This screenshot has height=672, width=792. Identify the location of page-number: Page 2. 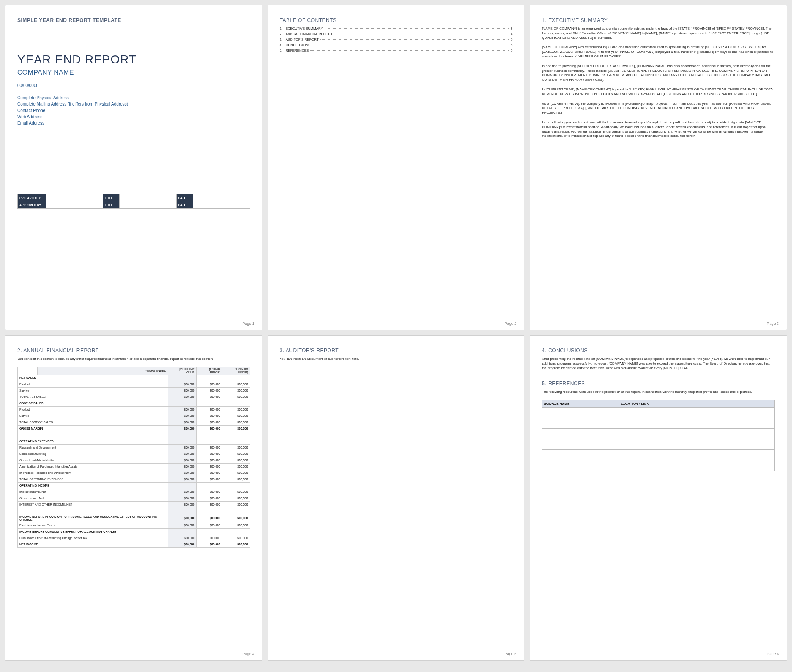
(511, 324).